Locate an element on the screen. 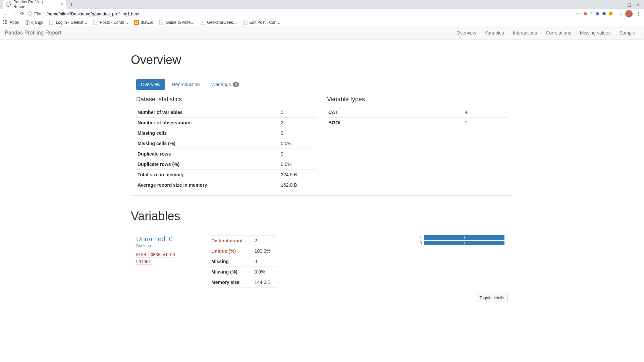 This screenshot has width=644, height=362. variables-title: Variables is located at coordinates (322, 216).